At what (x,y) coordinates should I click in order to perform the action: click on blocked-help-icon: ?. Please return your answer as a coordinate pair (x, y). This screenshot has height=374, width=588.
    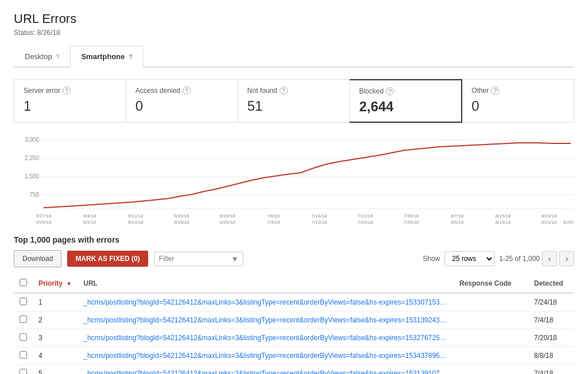
    Looking at the image, I should click on (390, 91).